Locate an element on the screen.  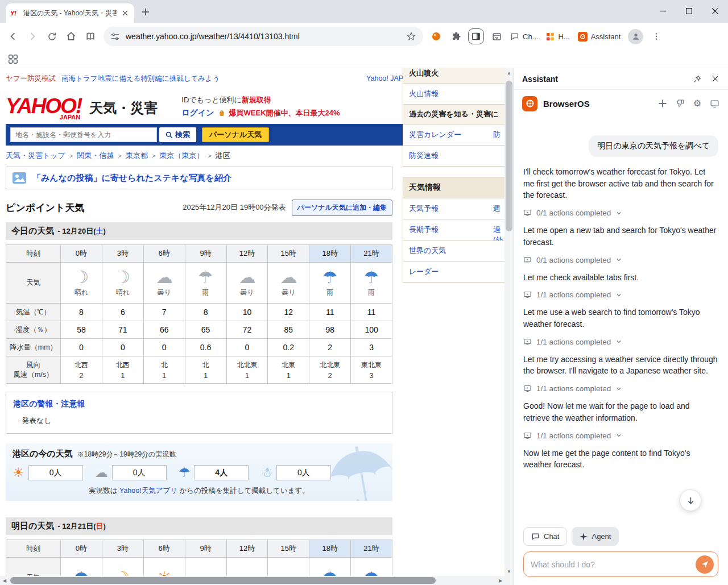
url-text: weather.yahoo.co.jp/weather/13/4410/1310… is located at coordinates (263, 36).